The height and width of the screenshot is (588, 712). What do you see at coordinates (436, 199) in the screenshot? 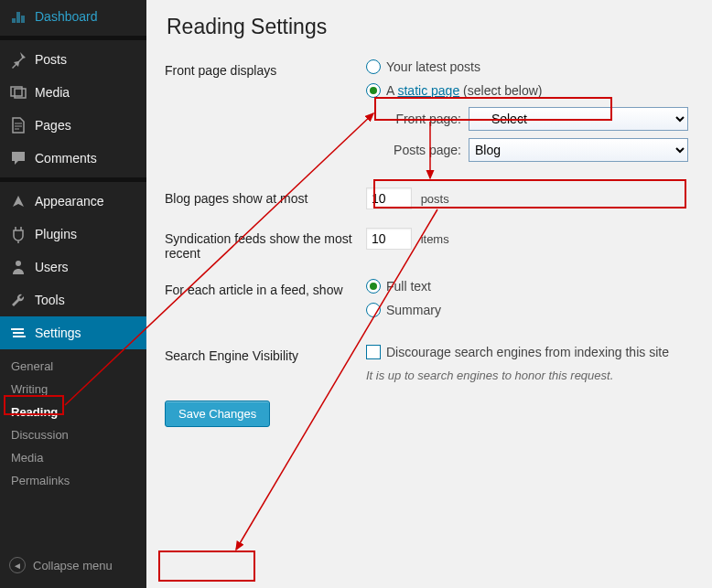
I see `blog-pages-unit: posts` at bounding box center [436, 199].